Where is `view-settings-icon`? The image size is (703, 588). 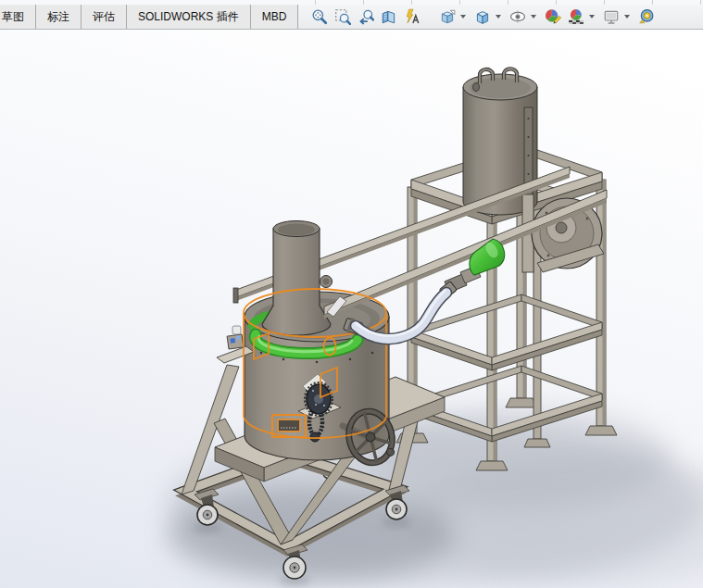
view-settings-icon is located at coordinates (611, 17).